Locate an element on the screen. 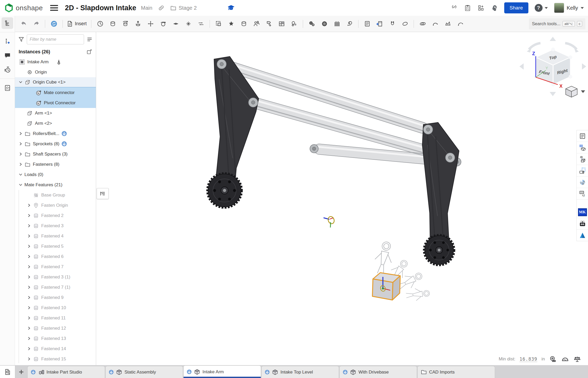 The image size is (588, 378). exploded-view-button is located at coordinates (448, 24).